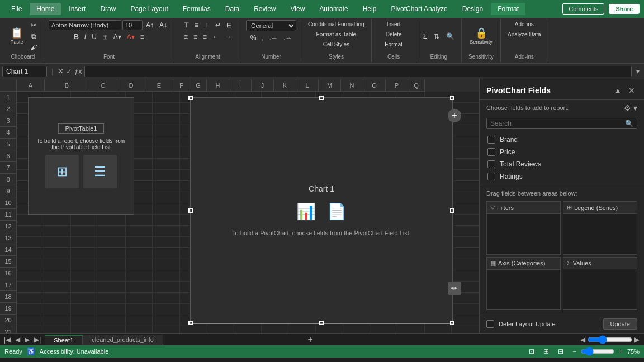 Image resolution: width=644 pixels, height=362 pixels. What do you see at coordinates (142, 37) in the screenshot?
I see `more-font-options: ≡` at bounding box center [142, 37].